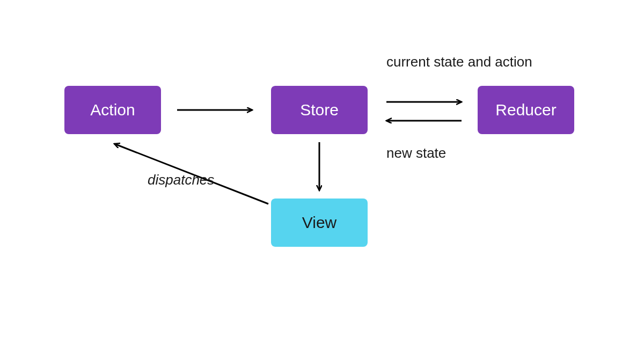 The height and width of the screenshot is (338, 644). Describe the element at coordinates (526, 110) in the screenshot. I see `node-reducer-label: Reducer` at that location.